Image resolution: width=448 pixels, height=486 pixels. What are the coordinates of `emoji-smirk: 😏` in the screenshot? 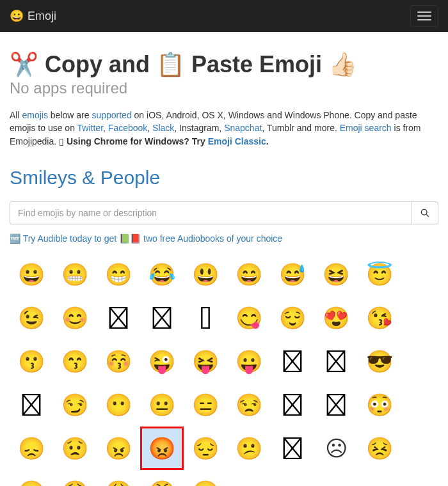 It's located at (75, 405).